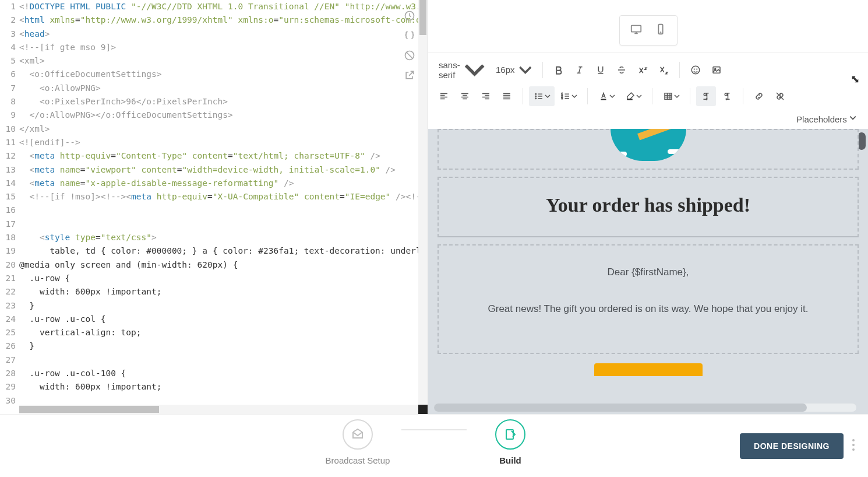  I want to click on font-family-select: sans-serif, so click(462, 70).